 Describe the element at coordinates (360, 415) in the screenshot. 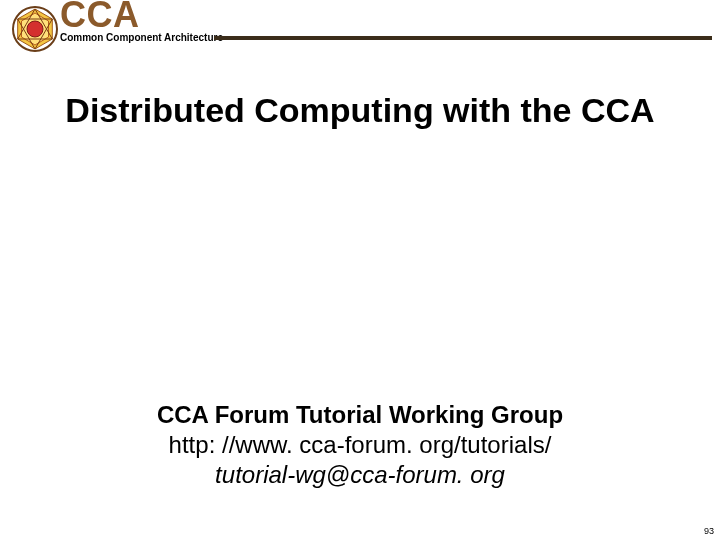

I see `footer-group: CCA Forum Tutorial Working Group` at that location.